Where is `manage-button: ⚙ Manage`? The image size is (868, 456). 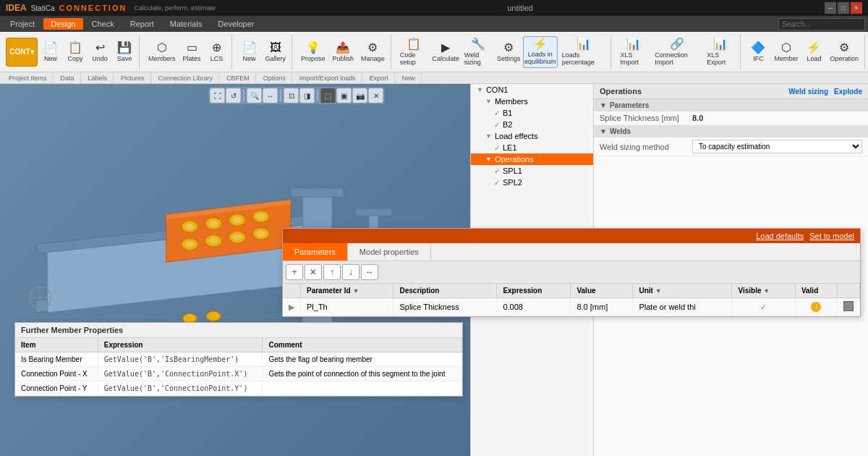
manage-button: ⚙ Manage is located at coordinates (373, 52).